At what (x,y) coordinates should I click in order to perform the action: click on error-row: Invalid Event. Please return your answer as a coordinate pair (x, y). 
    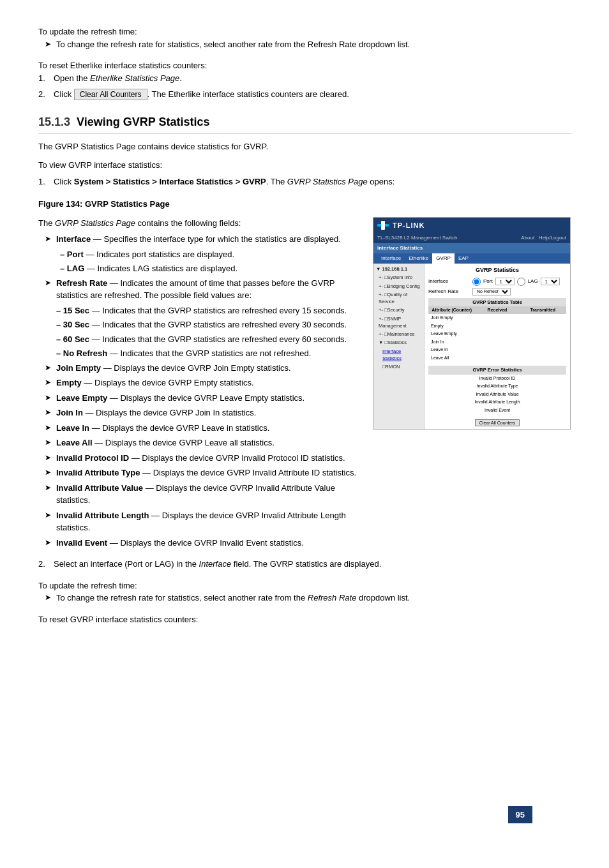
    Looking at the image, I should click on (497, 411).